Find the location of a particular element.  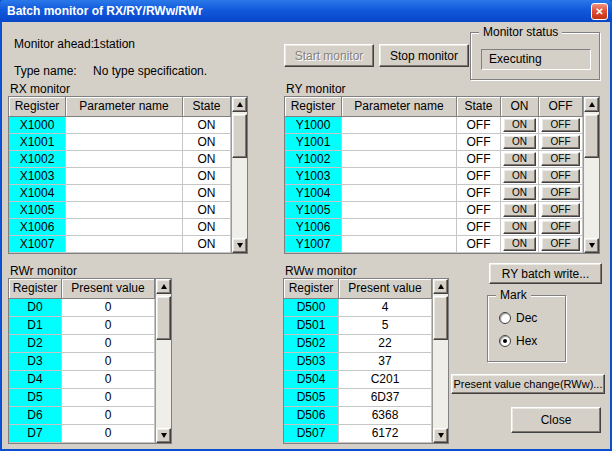

column-header-state: State is located at coordinates (479, 107).